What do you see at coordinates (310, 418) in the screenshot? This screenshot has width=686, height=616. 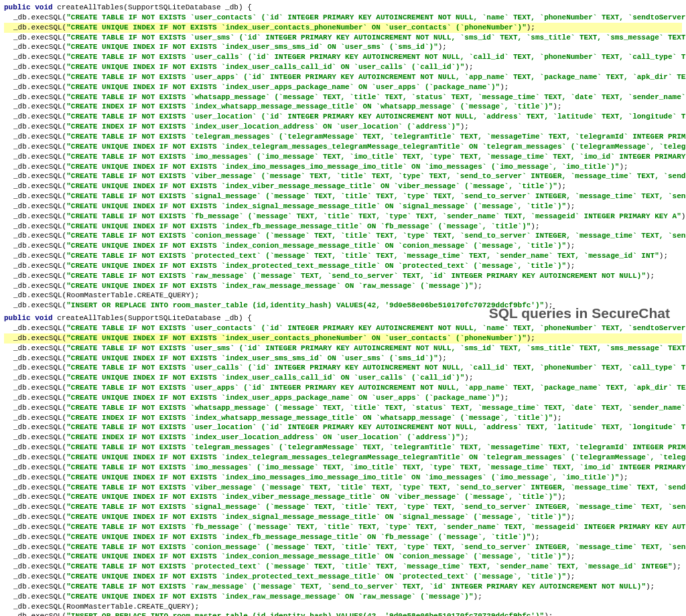 I see `sql-string: CREATE INDEX IF NOT EXISTS `index_whatsa…` at bounding box center [310, 418].